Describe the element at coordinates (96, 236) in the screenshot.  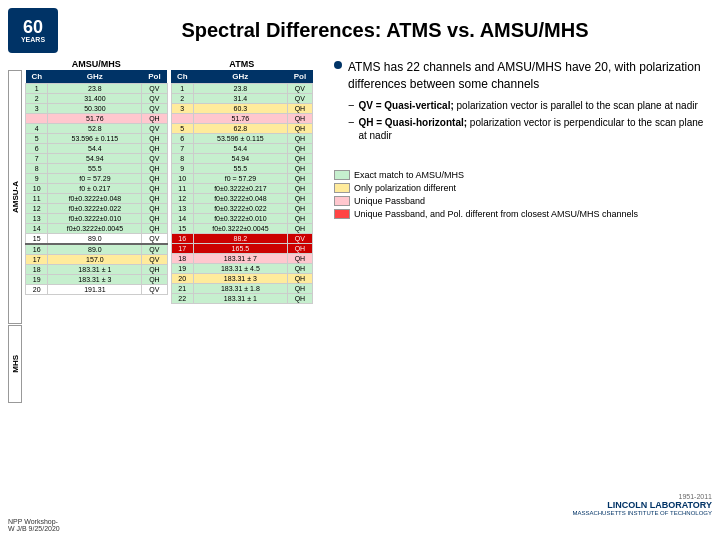
I see `amsu-mhs-table: Ch GHz Pol 123.8QV231.400QV350.300QV51.7…` at that location.